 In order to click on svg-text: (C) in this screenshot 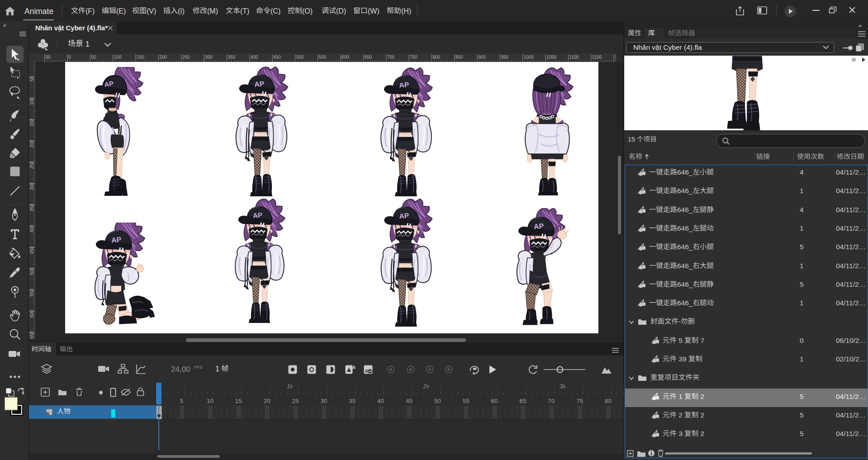, I will do `click(275, 11)`.